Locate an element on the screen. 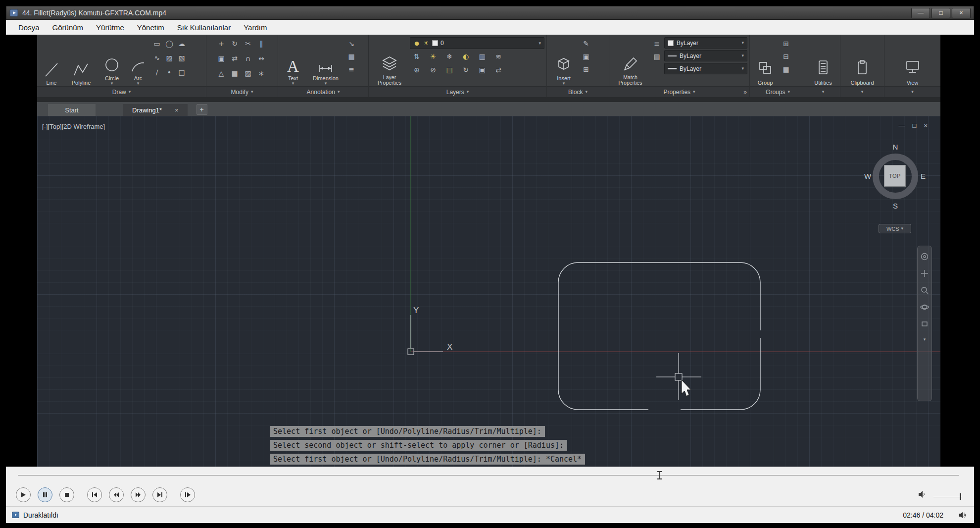  showmotion-icon is located at coordinates (925, 324).